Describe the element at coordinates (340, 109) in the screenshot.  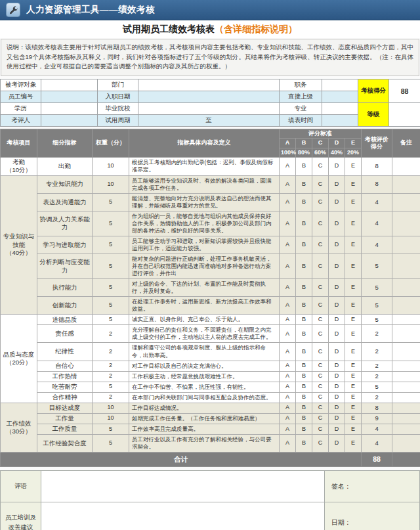
I see `input-major` at that location.